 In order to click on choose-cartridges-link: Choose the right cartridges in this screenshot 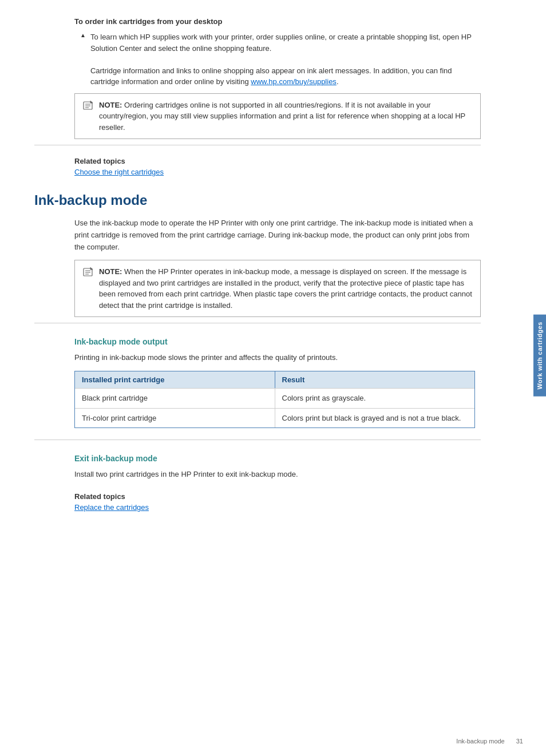, I will do `click(119, 172)`.